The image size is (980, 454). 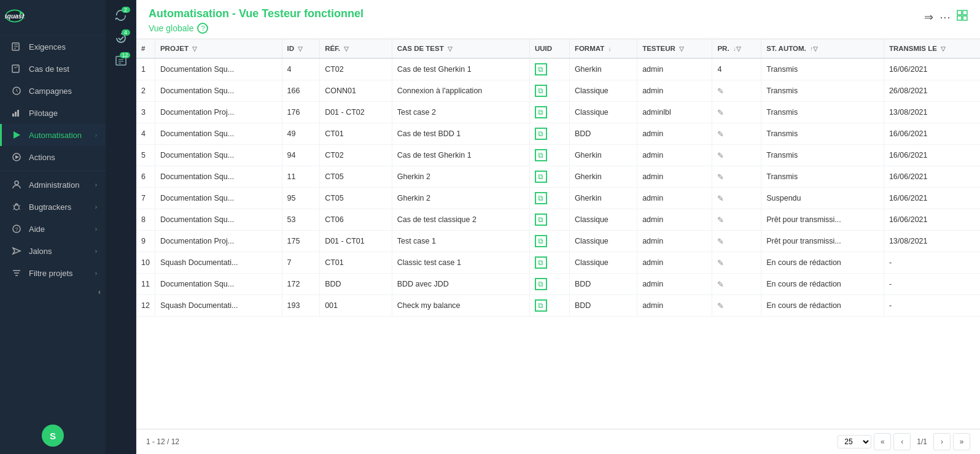 I want to click on sidebar-item-automatisation: Automatisation ›, so click(x=53, y=135).